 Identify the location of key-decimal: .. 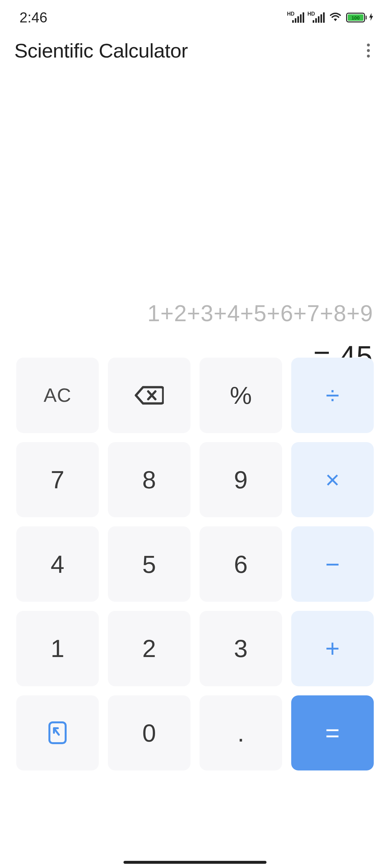
(241, 733).